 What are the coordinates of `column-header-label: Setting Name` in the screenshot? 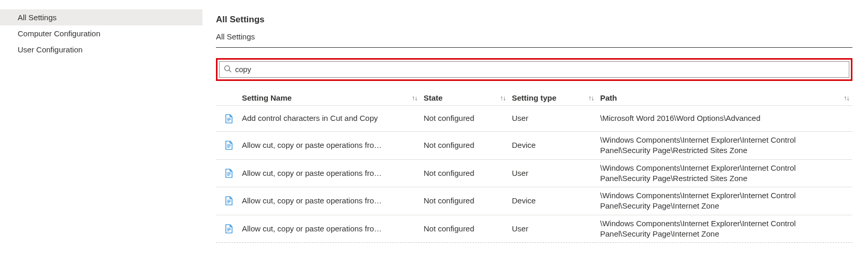 It's located at (327, 98).